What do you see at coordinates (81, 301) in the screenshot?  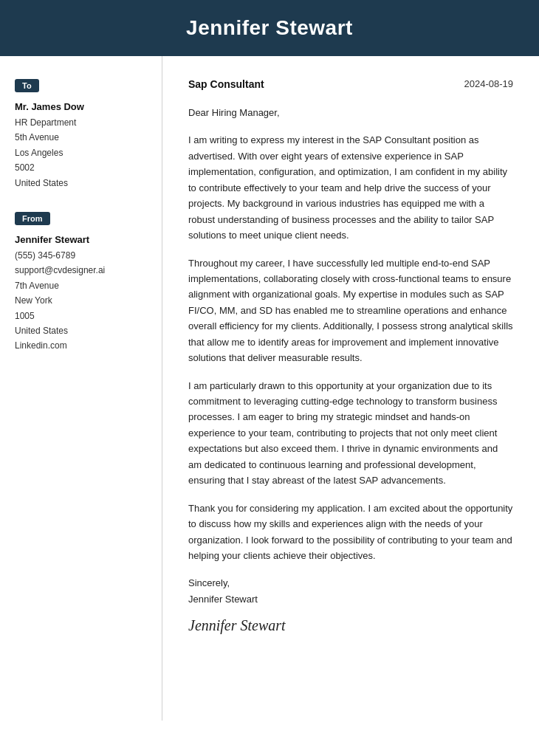 I see `sender-details: (555) 345-6789 support@cvdesigner.ai 7th…` at bounding box center [81, 301].